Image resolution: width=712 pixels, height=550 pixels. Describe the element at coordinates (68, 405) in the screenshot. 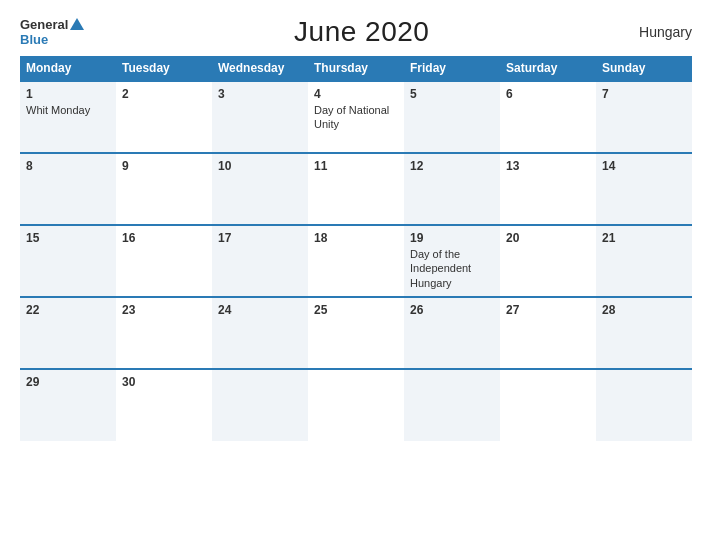

I see `calendar-cell: 29` at that location.